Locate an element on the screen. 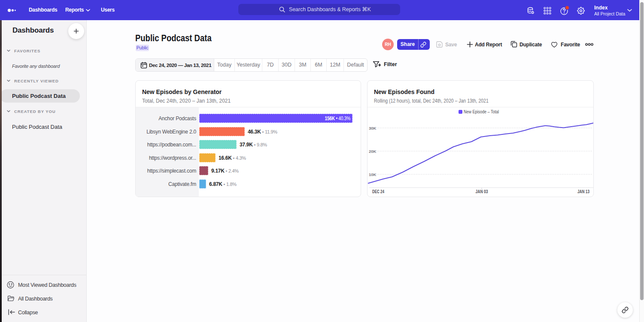  svg-text: JAN 03 is located at coordinates (482, 191).